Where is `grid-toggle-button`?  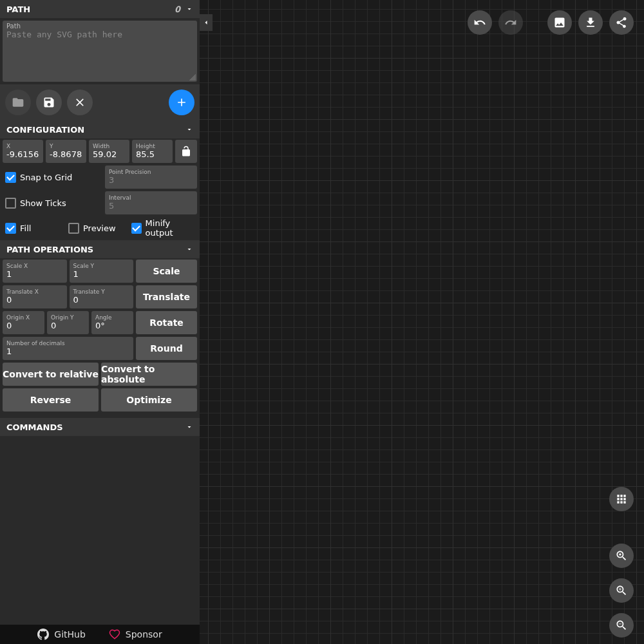
grid-toggle-button is located at coordinates (621, 499).